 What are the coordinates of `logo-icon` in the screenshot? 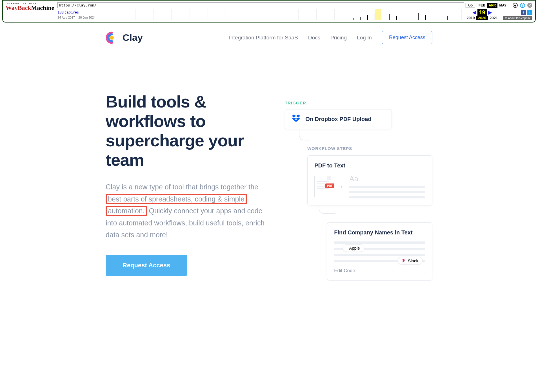 It's located at (112, 38).